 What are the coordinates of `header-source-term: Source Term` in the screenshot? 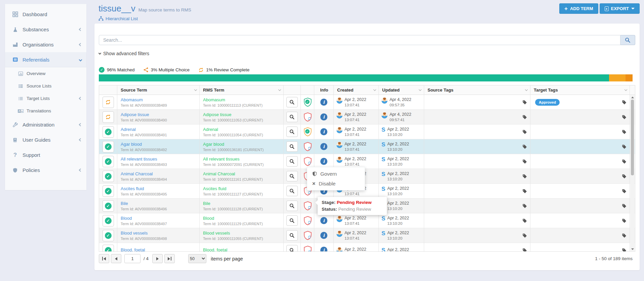 It's located at (159, 90).